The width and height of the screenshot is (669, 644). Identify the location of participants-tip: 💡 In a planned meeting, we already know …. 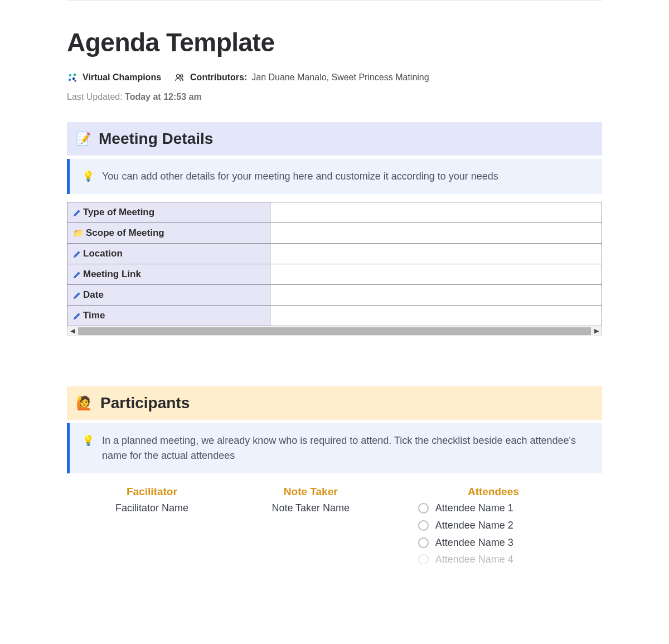
(334, 448).